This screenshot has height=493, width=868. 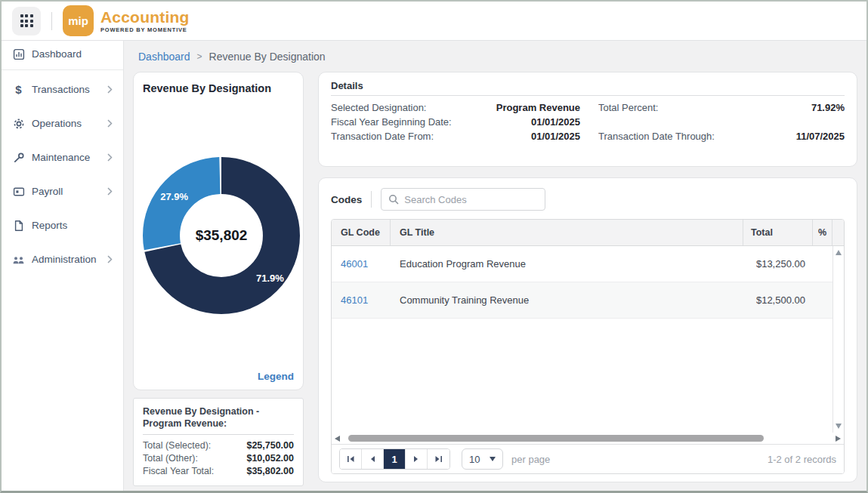 I want to click on sidebar-item-label: Payroll, so click(x=70, y=192).